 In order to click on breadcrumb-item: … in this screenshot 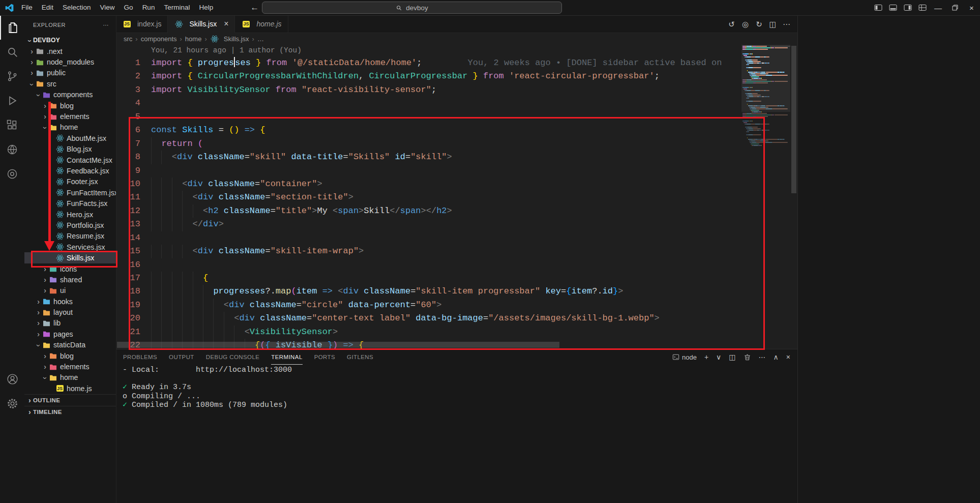, I will do `click(260, 39)`.